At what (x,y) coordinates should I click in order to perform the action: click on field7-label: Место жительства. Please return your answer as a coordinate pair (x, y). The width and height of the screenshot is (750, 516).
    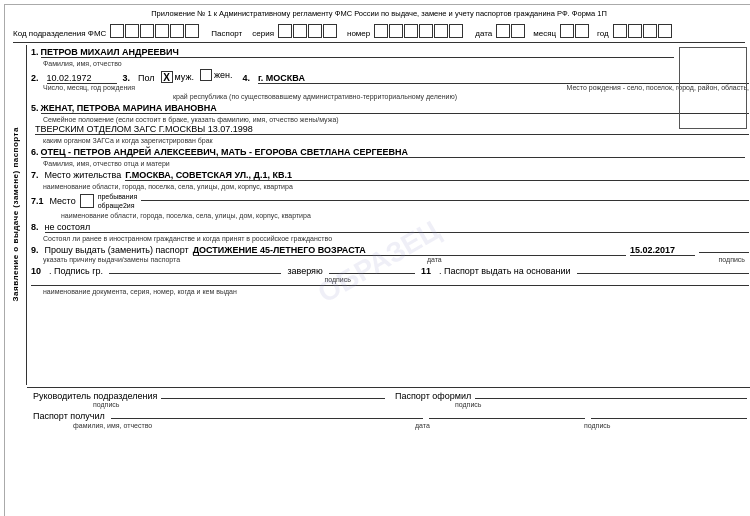
    Looking at the image, I should click on (84, 175).